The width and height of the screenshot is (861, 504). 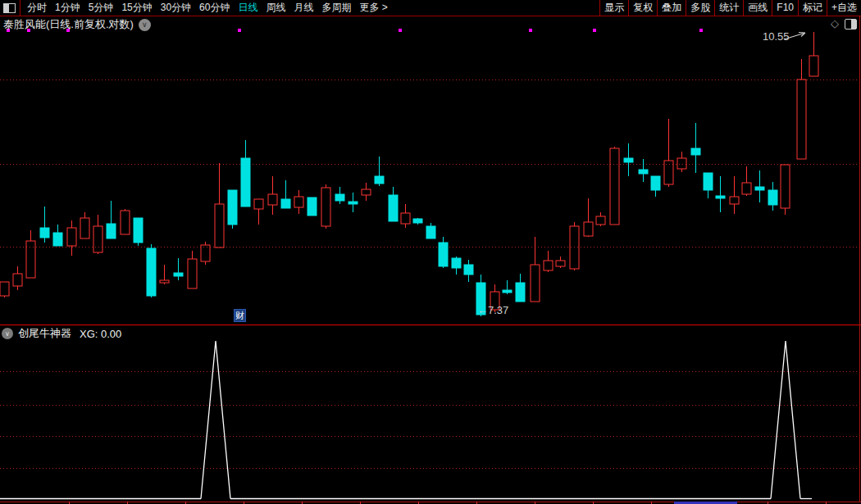 What do you see at coordinates (776, 36) in the screenshot?
I see `high-price-label: 10.55` at bounding box center [776, 36].